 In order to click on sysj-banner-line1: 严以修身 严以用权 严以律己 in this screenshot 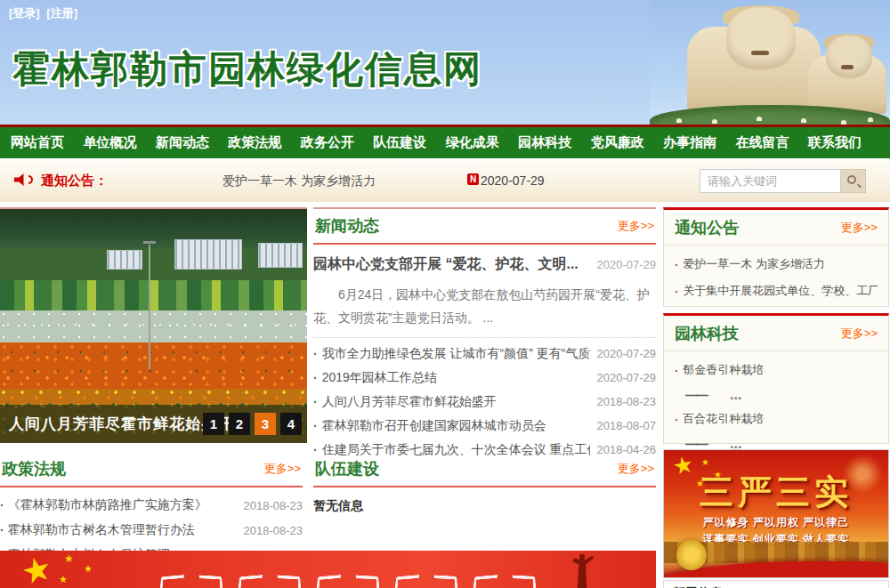, I will do `click(776, 523)`.